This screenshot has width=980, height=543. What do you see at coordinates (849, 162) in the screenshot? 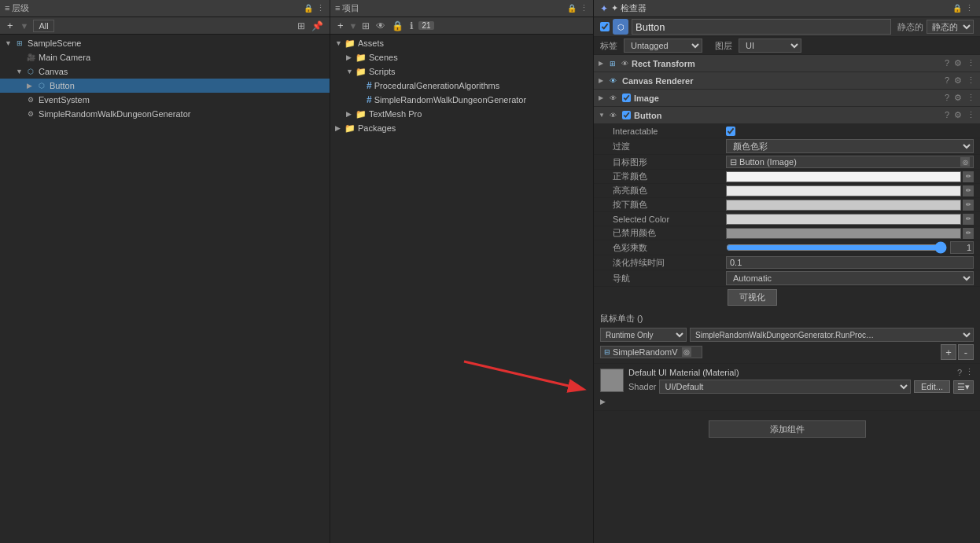
I see `target-graphic-field: ⊟ Button (Image) ◎` at bounding box center [849, 162].